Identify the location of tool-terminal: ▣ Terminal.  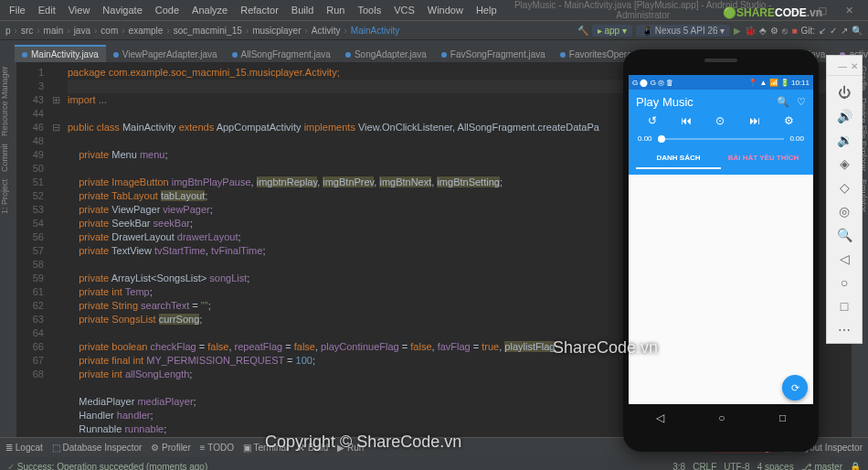
(265, 448).